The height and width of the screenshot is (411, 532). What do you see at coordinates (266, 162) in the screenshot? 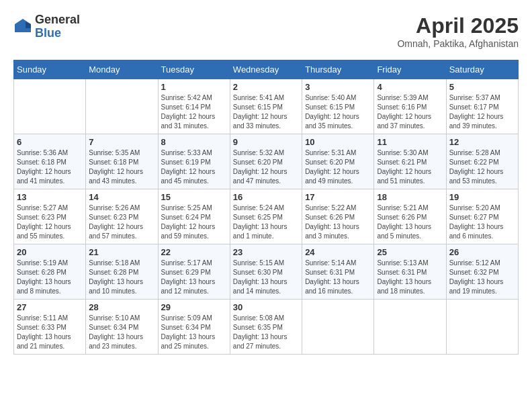
I see `calendar-week-row: 6Sunrise: 5:36 AMSunset: 6:18 PMDaylight…` at bounding box center [266, 162].